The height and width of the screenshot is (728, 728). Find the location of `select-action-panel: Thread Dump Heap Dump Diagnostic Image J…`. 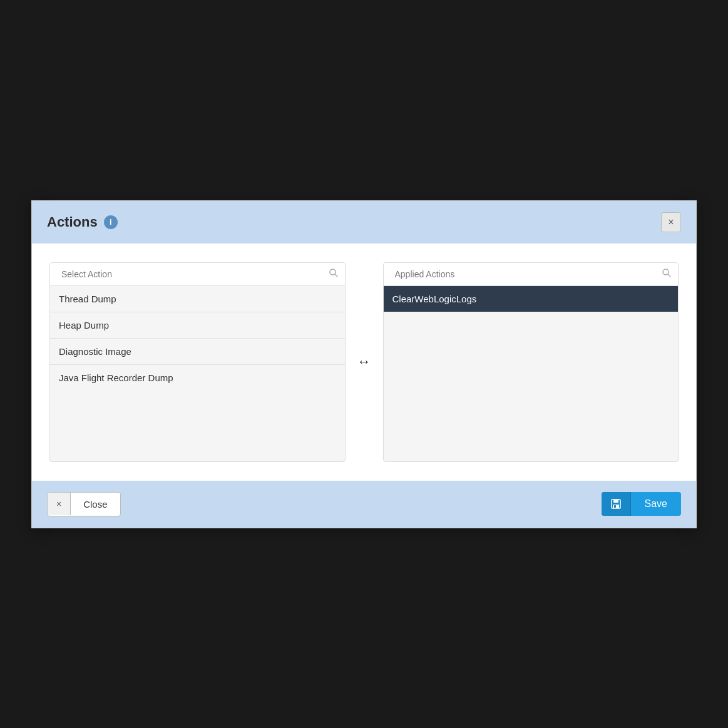

select-action-panel: Thread Dump Heap Dump Diagnostic Image J… is located at coordinates (198, 362).